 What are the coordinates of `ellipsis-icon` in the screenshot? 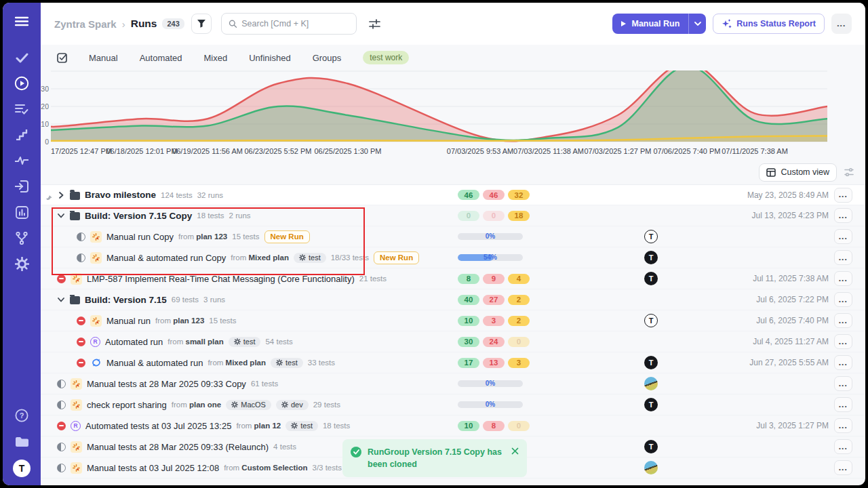 It's located at (844, 405).